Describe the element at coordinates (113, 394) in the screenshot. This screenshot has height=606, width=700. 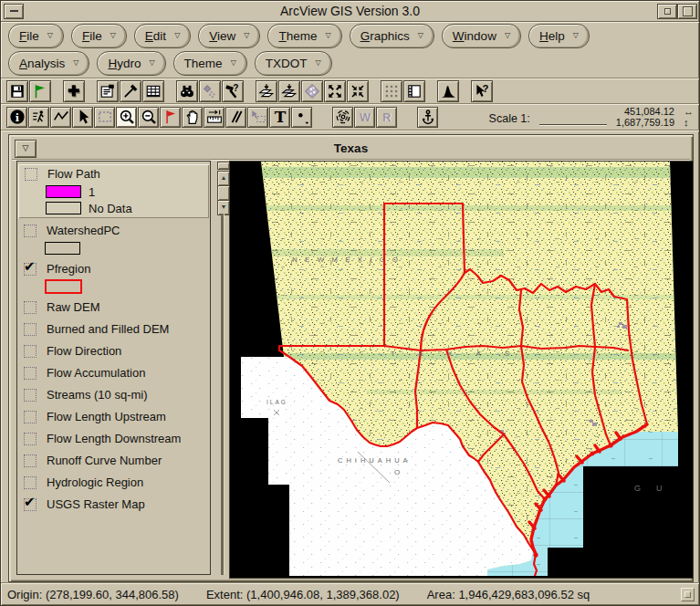
I see `legend-item-streams-10-sq-mi-: Streams (10 sq-mi)` at that location.